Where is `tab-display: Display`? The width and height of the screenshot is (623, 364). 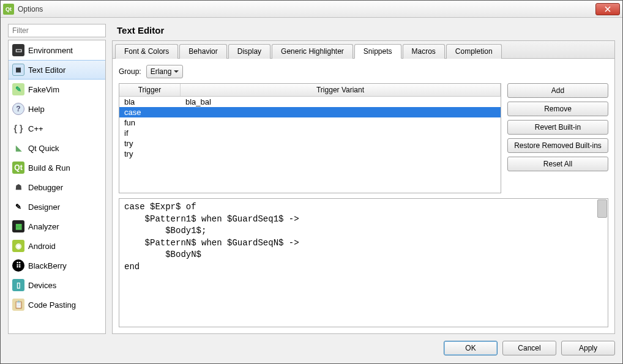
tab-display: Display is located at coordinates (250, 51).